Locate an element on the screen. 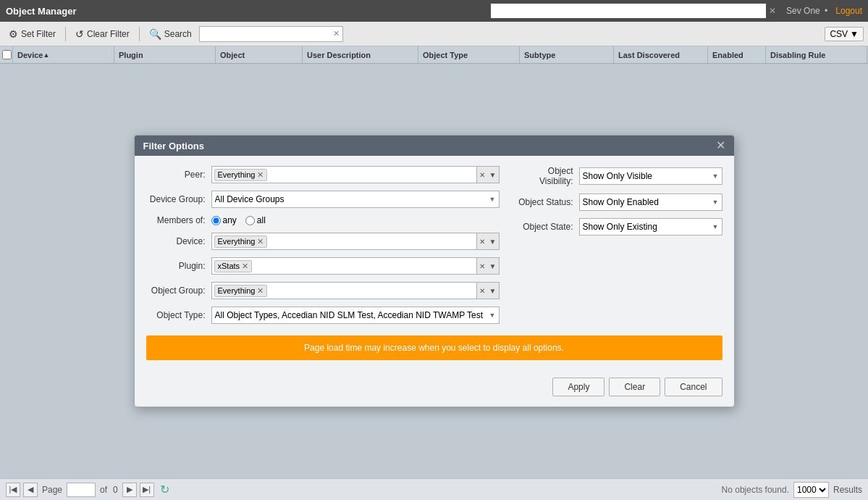  results-per-page-select: 1000 500 250 100 is located at coordinates (811, 490).